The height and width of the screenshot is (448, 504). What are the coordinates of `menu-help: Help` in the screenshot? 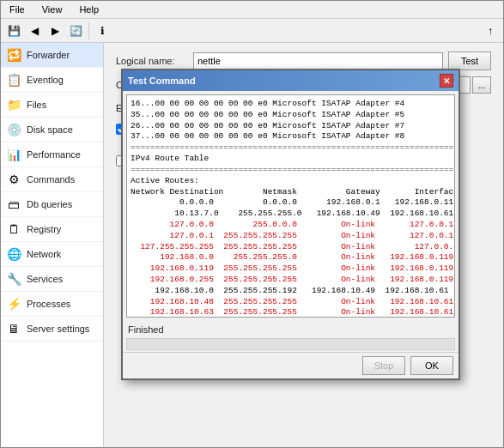 It's located at (89, 9).